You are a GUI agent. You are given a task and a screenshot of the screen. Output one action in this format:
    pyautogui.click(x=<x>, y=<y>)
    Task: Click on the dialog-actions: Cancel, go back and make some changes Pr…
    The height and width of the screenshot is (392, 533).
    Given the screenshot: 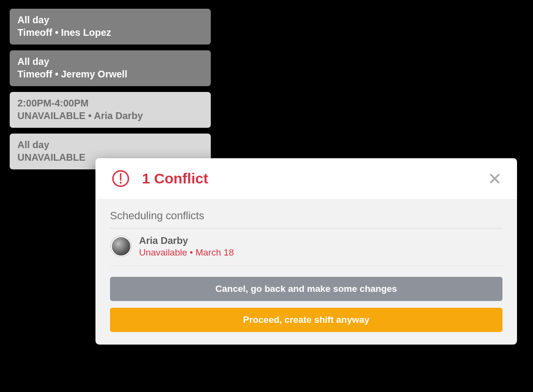 What is the action you would take?
    pyautogui.click(x=306, y=304)
    